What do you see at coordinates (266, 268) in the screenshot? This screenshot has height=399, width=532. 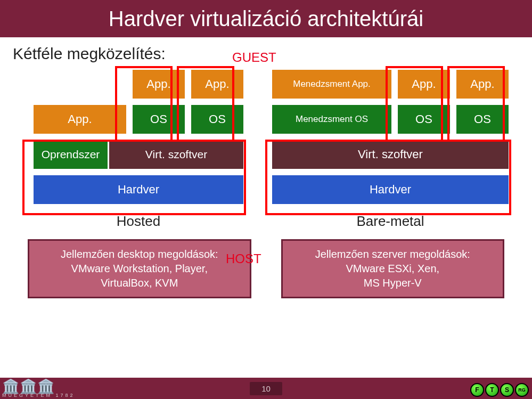 I see `examples-row: Jellemzően desktop megoldások: VMware Wo…` at bounding box center [266, 268].